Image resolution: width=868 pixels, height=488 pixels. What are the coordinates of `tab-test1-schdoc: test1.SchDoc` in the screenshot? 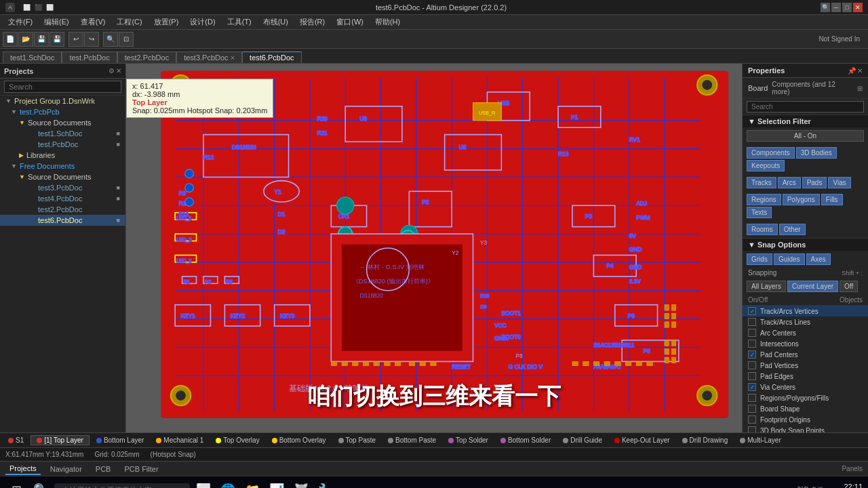 It's located at (33, 57).